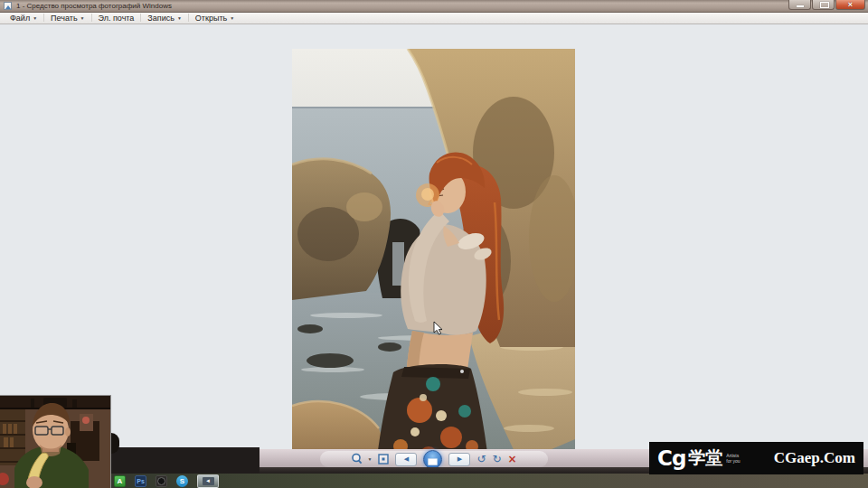 The image size is (868, 488). What do you see at coordinates (24, 18) in the screenshot?
I see `menu-file: Файл ▼` at bounding box center [24, 18].